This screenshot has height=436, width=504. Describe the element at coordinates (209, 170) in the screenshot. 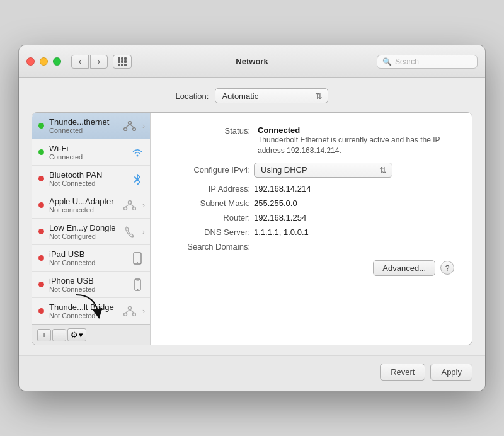

I see `configure-label: Configure IPv4:` at that location.